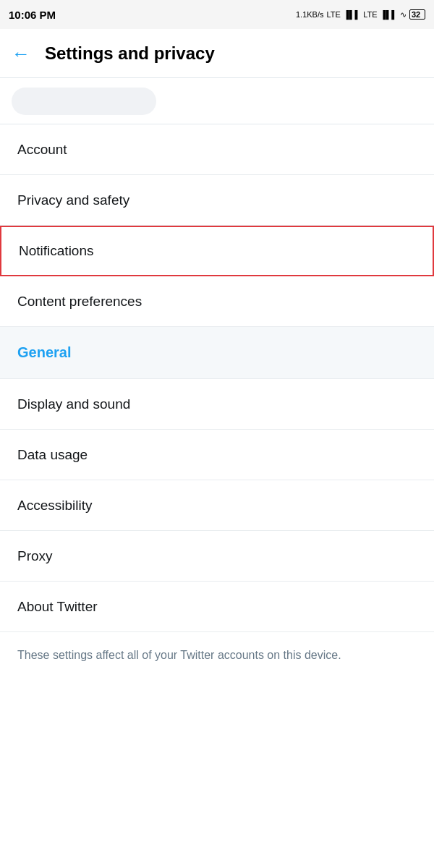  I want to click on search-area, so click(217, 101).